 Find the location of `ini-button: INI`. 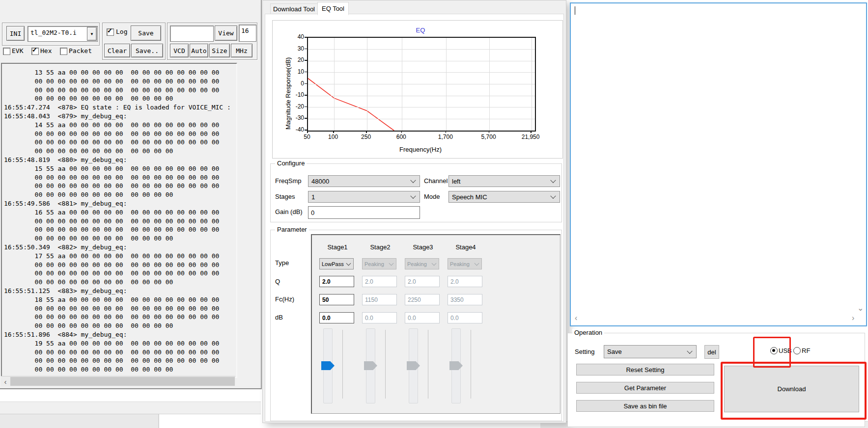

ini-button: INI is located at coordinates (16, 33).